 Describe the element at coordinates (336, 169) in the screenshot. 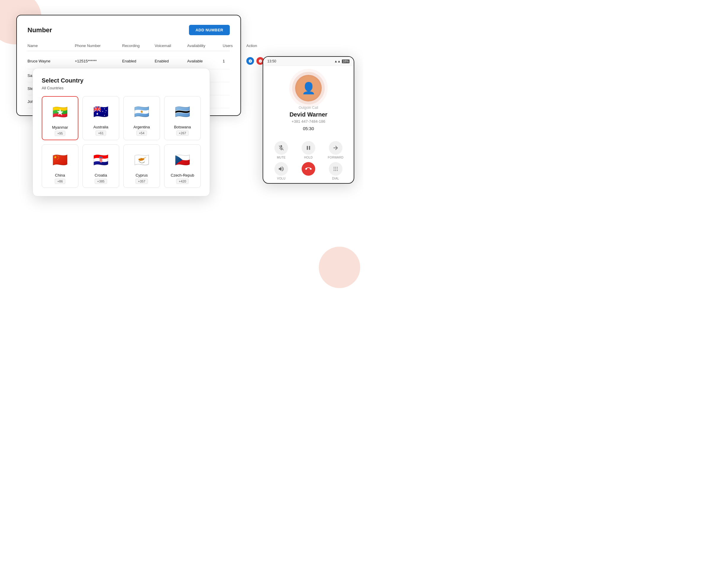

I see `dial-icon` at that location.